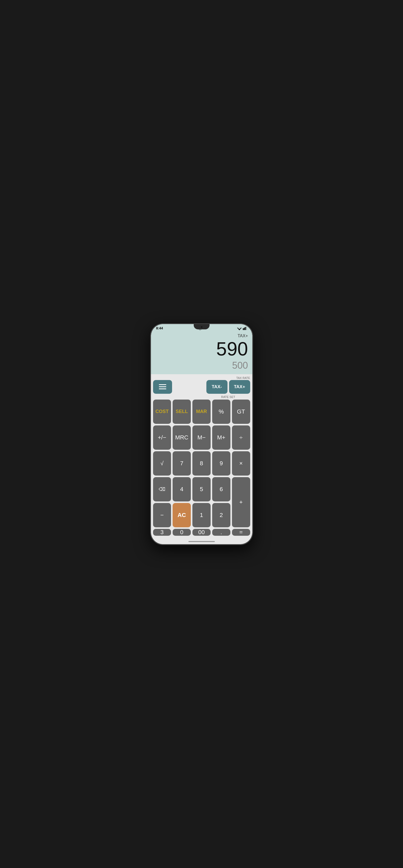  What do you see at coordinates (241, 412) in the screenshot?
I see `gt-button: GT` at bounding box center [241, 412].